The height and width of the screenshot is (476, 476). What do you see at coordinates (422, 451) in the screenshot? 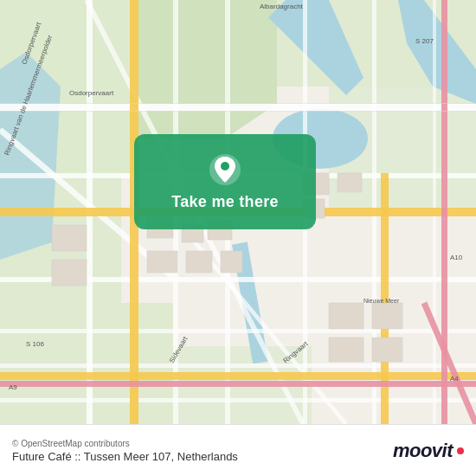
I see `moovit-text: moovit` at bounding box center [422, 451].